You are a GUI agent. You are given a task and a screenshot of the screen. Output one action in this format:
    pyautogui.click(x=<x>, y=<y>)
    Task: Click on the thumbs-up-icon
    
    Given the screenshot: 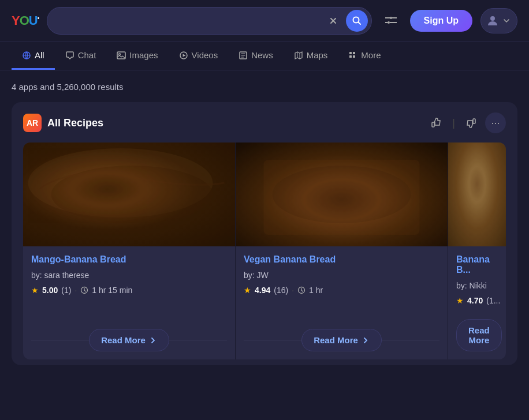 What is the action you would take?
    pyautogui.click(x=436, y=123)
    